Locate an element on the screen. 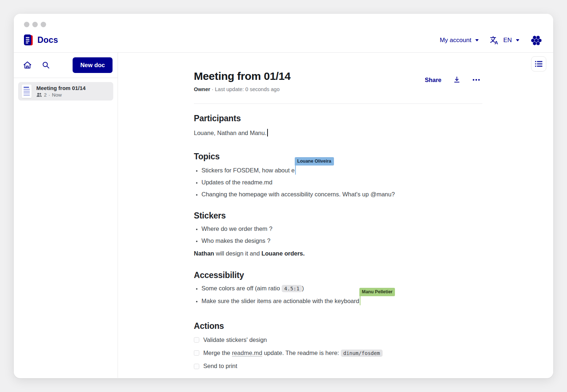  list-item: Changing the homepage with accessibility… is located at coordinates (342, 195).